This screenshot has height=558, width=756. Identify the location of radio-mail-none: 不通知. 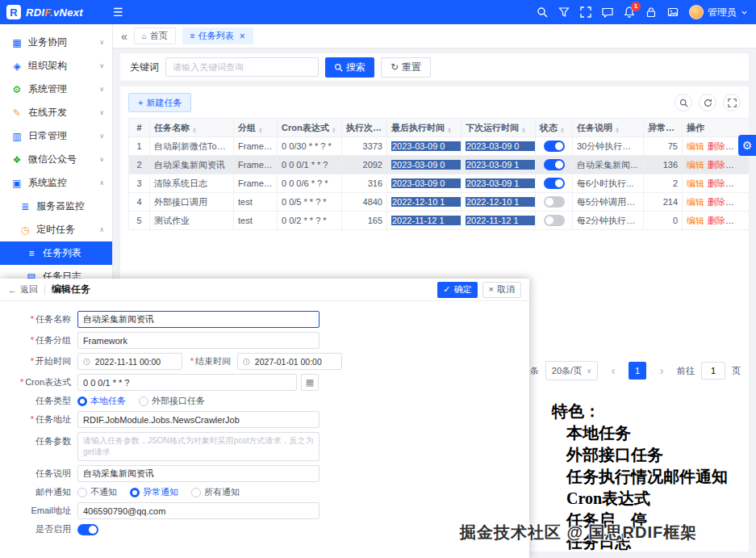
(97, 493).